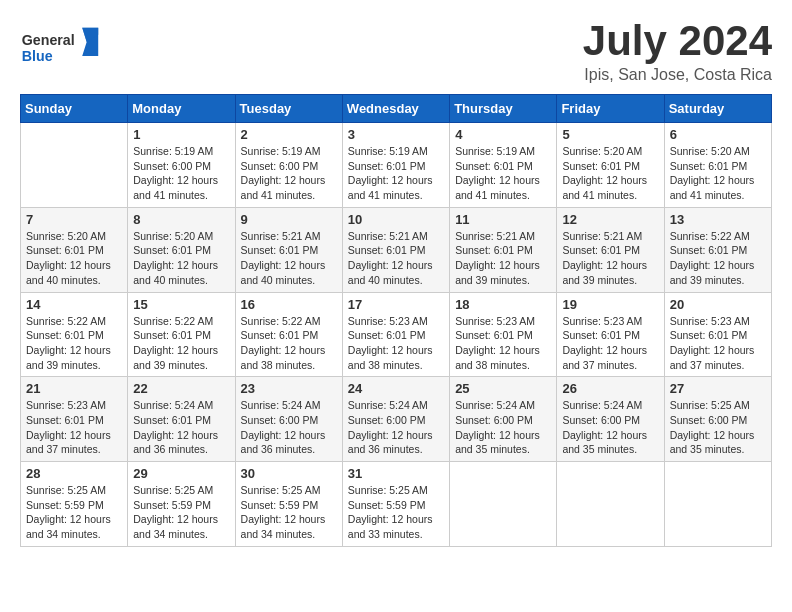 This screenshot has height=612, width=792. What do you see at coordinates (182, 420) in the screenshot?
I see `calendar-cell: 22Sunrise: 5:24 AM Sunset: 6:01 PM Dayli…` at bounding box center [182, 420].